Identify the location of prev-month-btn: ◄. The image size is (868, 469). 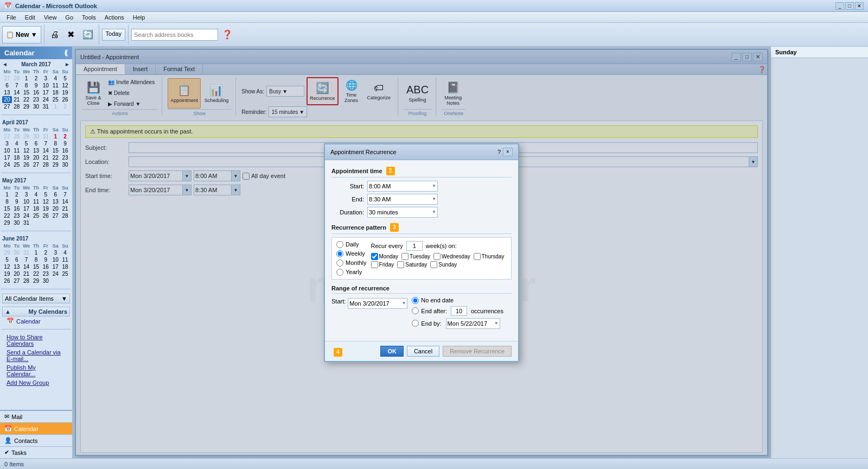
(5, 64).